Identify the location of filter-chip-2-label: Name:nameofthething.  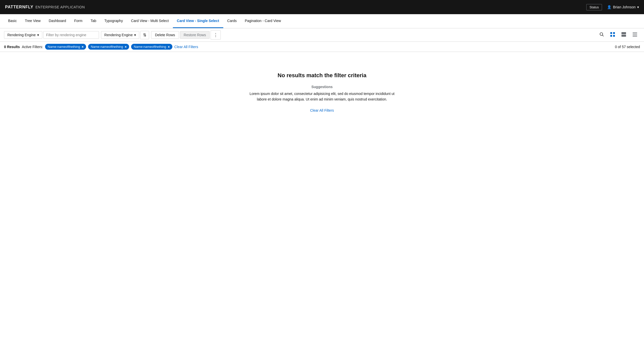
(107, 47).